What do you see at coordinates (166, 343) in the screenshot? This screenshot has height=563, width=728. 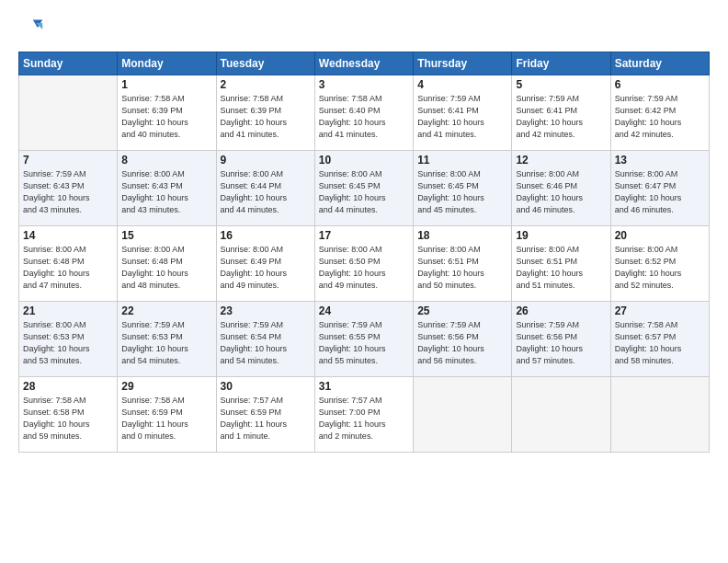 I see `day-info: Sunrise: 7:59 AMSunset: 6:53 PMDaylight:…` at bounding box center [166, 343].